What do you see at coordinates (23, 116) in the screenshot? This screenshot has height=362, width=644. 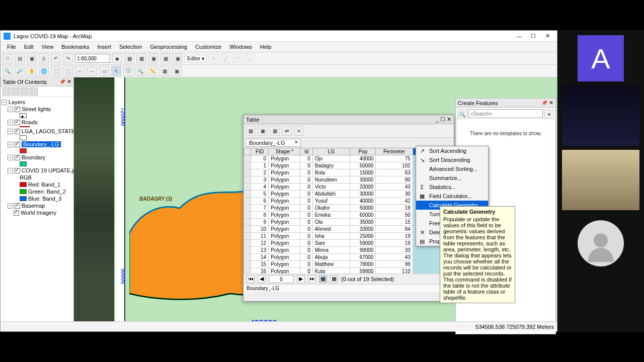 I see `symbol-icon: ✦` at bounding box center [23, 116].